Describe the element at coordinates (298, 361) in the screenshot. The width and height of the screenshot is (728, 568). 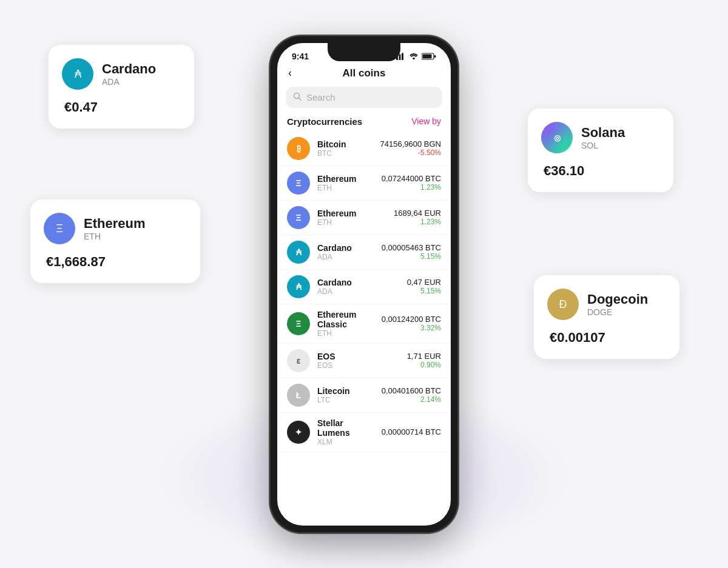
I see `coin-icon-6: ε` at that location.